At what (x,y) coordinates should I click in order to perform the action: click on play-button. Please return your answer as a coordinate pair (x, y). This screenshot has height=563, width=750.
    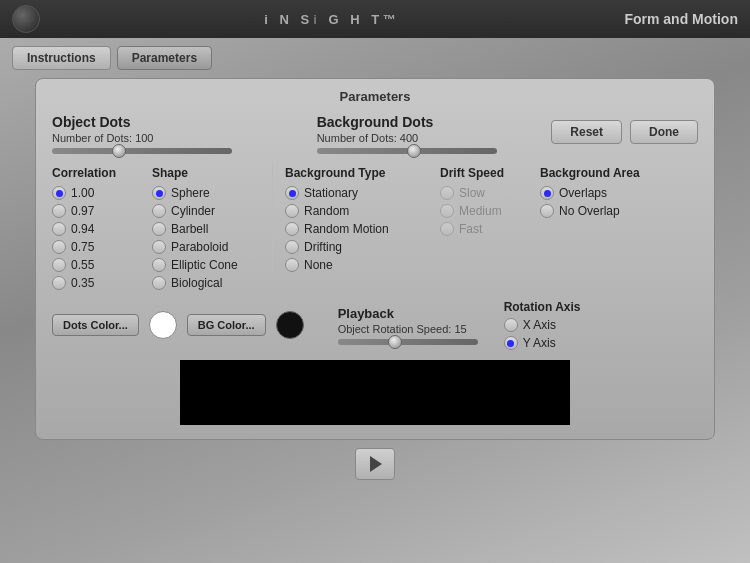
    Looking at the image, I should click on (375, 464).